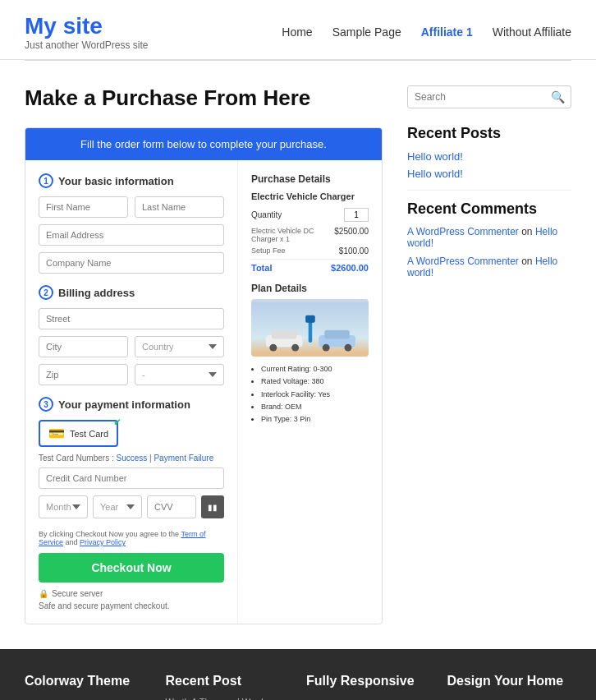  I want to click on street-input, so click(131, 319).